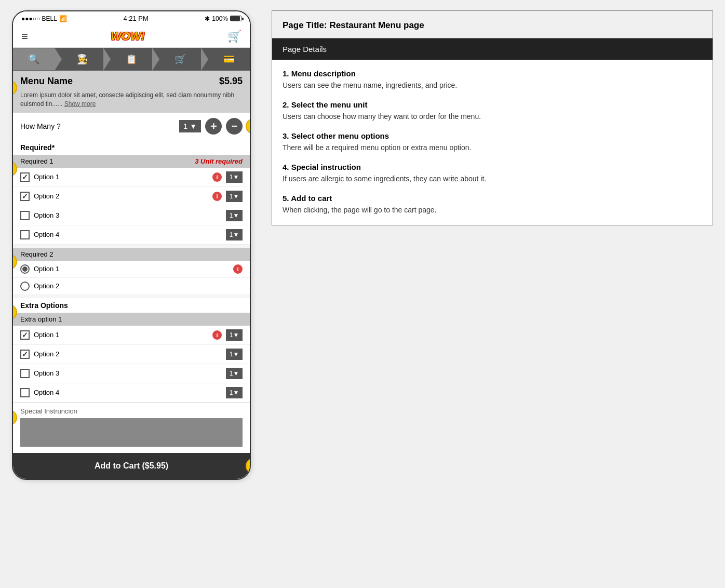  I want to click on detail-5-title: 5. Add to cart, so click(492, 198).